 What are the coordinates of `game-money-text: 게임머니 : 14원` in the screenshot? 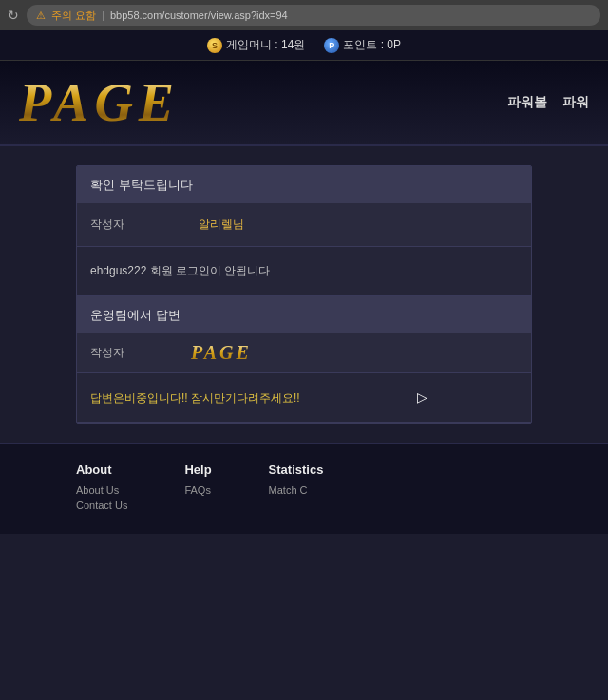 It's located at (266, 46).